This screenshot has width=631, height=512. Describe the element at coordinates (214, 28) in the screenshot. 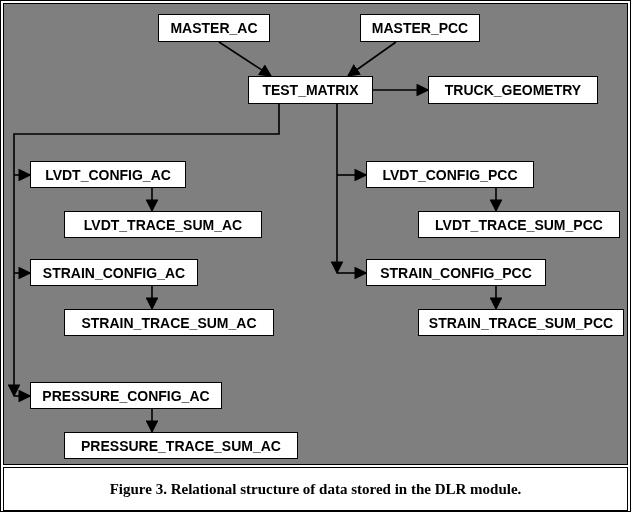

I see `node-master-ac: MASTER_AC` at that location.